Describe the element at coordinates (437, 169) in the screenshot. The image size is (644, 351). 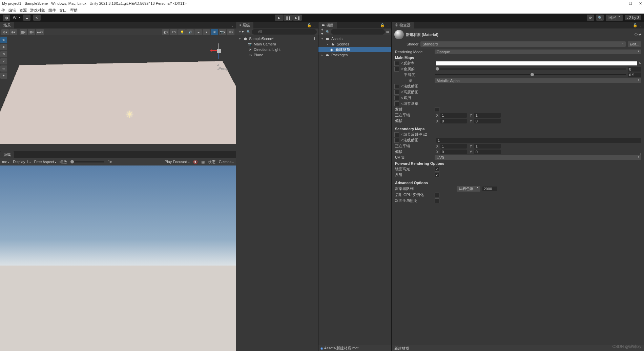
I see `specular-checkbox: ✓` at that location.